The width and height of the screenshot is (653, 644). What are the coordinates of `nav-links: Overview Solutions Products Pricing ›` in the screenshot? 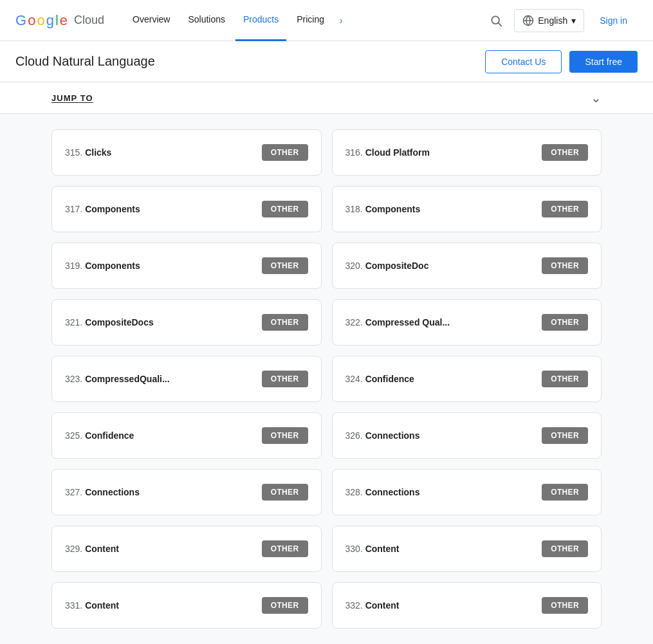 It's located at (304, 21).